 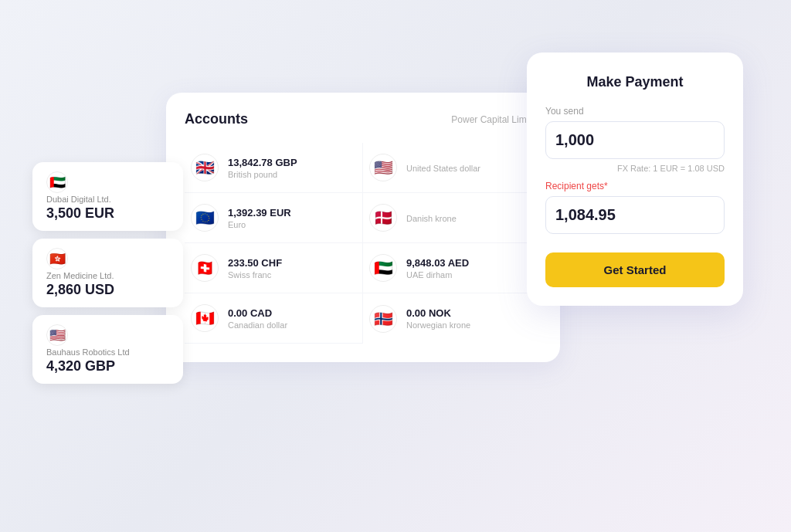 I want to click on eur-amount: 1,392.39 EUR, so click(x=260, y=213).